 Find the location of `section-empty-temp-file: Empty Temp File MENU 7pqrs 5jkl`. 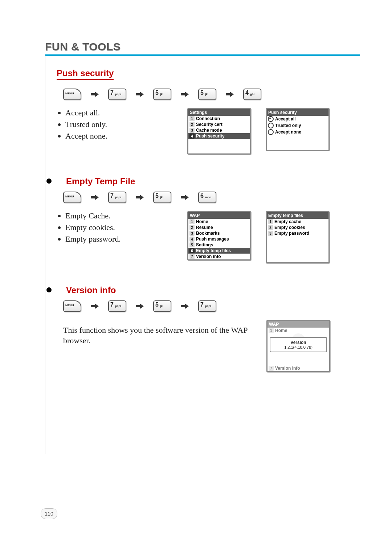

section-empty-temp-file: Empty Temp File MENU 7pqrs 5jkl is located at coordinates (208, 220).